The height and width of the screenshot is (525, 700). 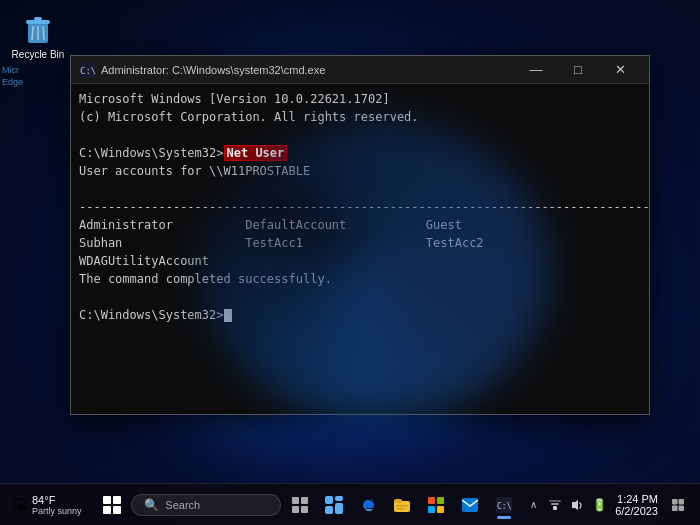 I want to click on widgets-icon, so click(x=334, y=505).